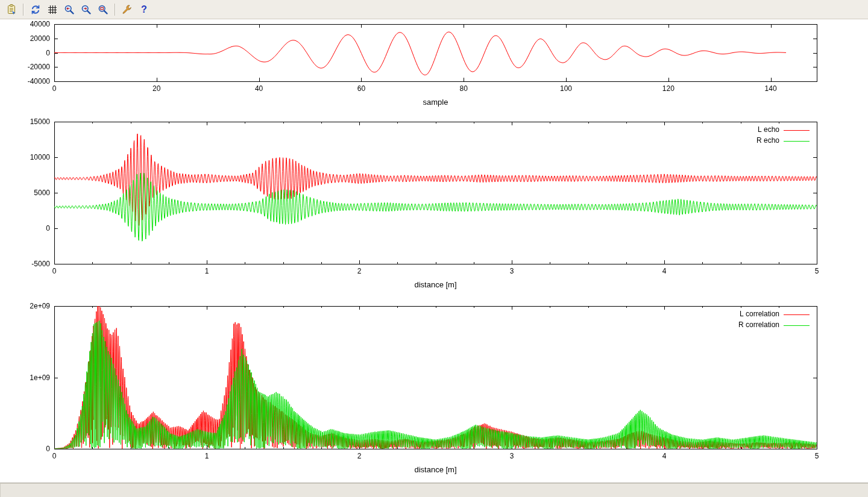 This screenshot has width=868, height=497. I want to click on help-glyph: ?, so click(144, 10).